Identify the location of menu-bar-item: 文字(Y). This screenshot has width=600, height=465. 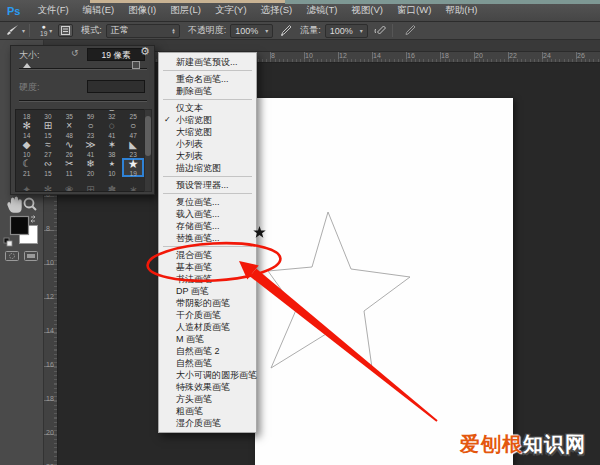
(231, 10).